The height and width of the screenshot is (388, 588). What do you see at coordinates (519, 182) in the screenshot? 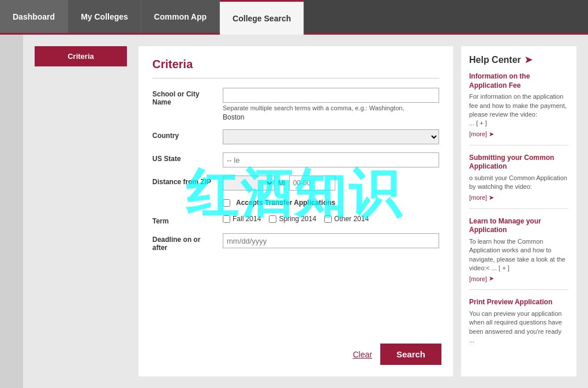
I see `help-submitting-text: o submit your Common Application by watc…` at bounding box center [519, 182].